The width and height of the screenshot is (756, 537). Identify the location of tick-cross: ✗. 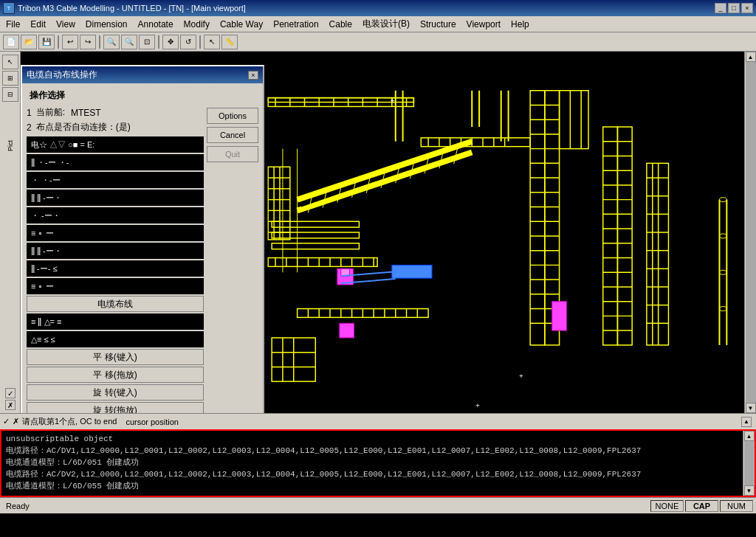
(10, 405).